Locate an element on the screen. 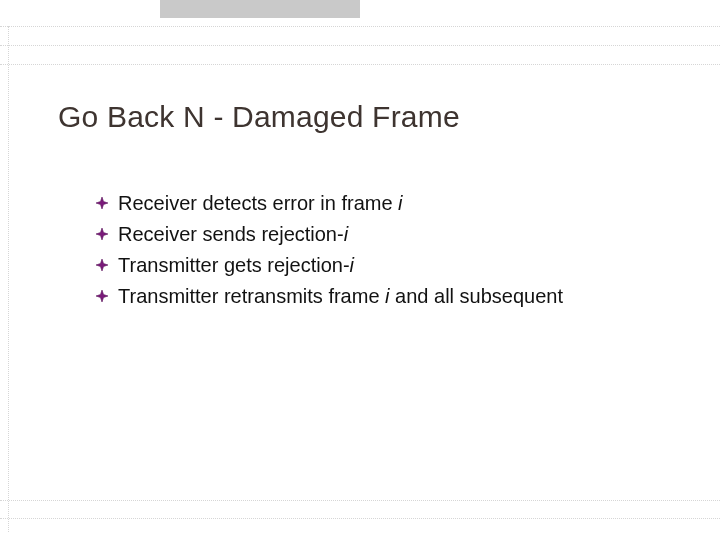 The height and width of the screenshot is (540, 720). list-item-text: Transmitter gets rejection-i is located at coordinates (399, 266).